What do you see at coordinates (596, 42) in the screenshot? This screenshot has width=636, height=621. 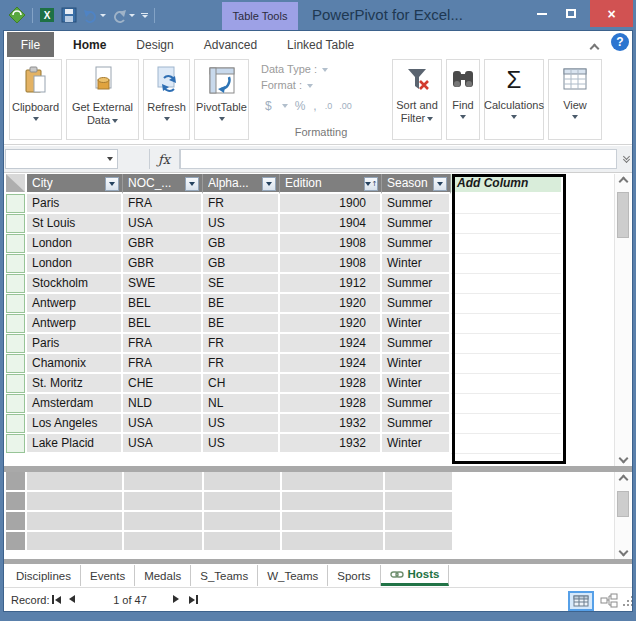 I see `collapse-ribbon-button` at bounding box center [596, 42].